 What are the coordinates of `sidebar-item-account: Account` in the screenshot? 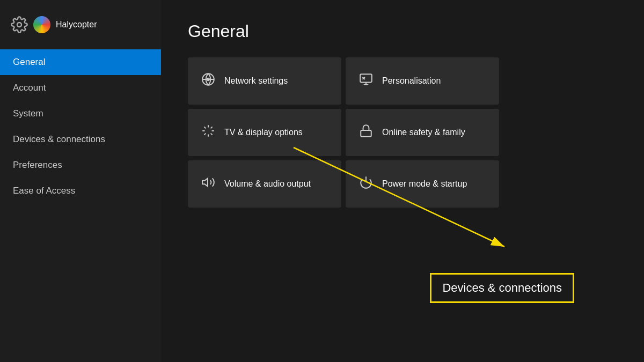 It's located at (80, 88).